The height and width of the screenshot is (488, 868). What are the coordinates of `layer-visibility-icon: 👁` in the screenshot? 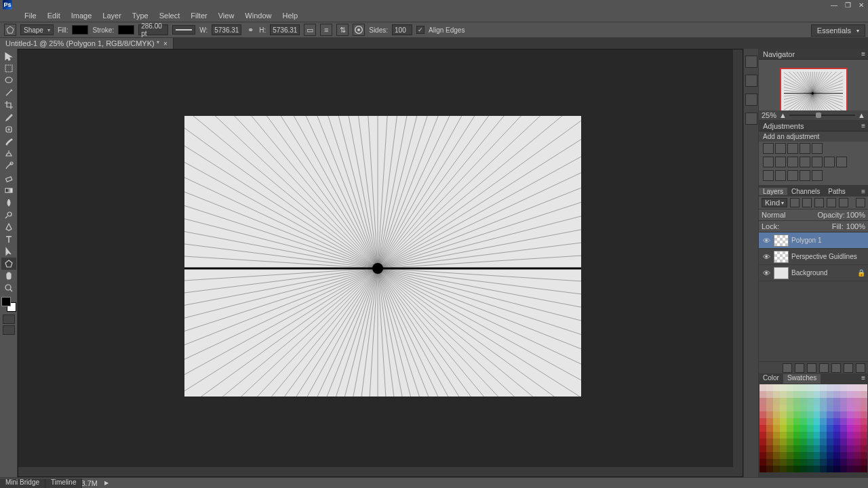 It's located at (766, 273).